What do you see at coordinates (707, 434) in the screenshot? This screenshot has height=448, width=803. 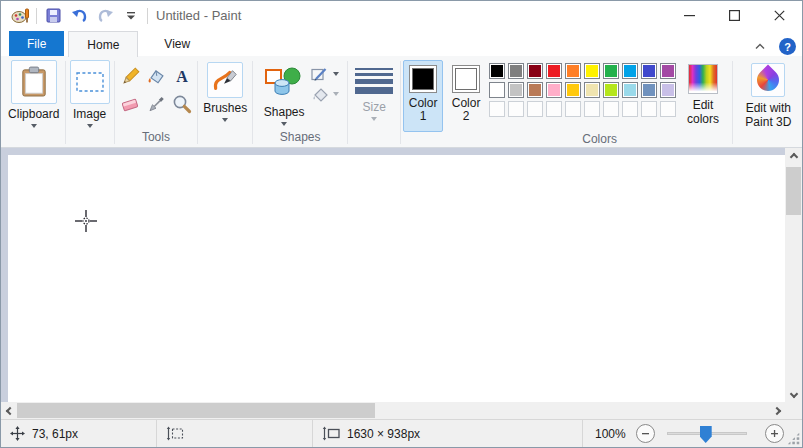 I see `zoom-slider` at bounding box center [707, 434].